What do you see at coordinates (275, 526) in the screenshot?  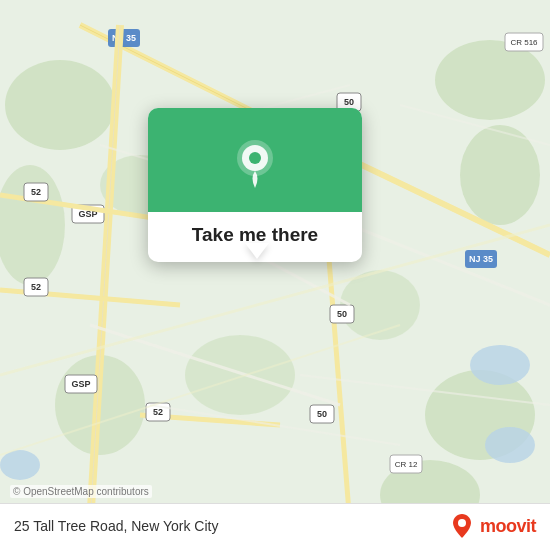 I see `bottom-bar: 25 Tall Tree Road, New York City moovit` at bounding box center [275, 526].